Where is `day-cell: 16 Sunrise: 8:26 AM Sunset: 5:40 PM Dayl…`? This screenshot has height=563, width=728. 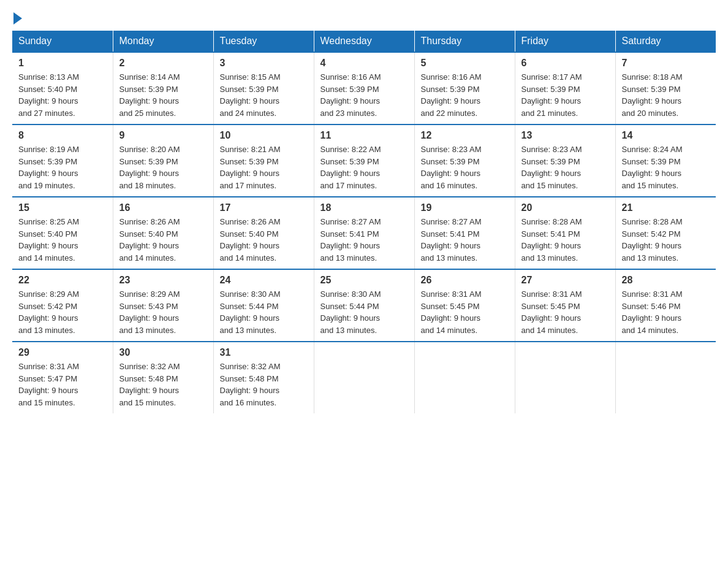
day-cell: 16 Sunrise: 8:26 AM Sunset: 5:40 PM Dayl… is located at coordinates (163, 233).